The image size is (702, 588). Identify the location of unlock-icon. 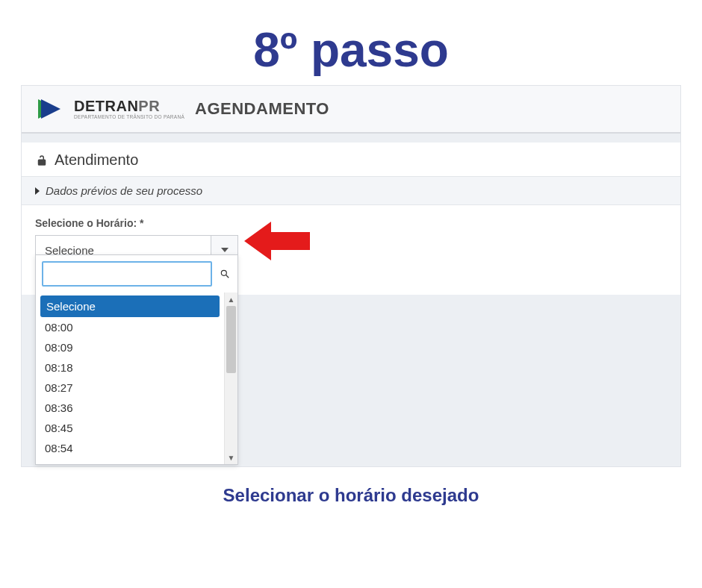
(42, 160).